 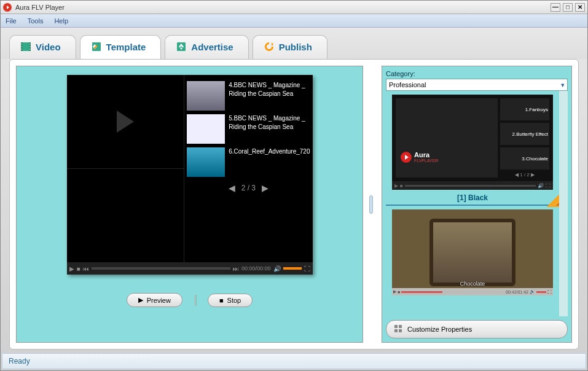 What do you see at coordinates (563, 204) in the screenshot?
I see `scrollbar` at bounding box center [563, 204].